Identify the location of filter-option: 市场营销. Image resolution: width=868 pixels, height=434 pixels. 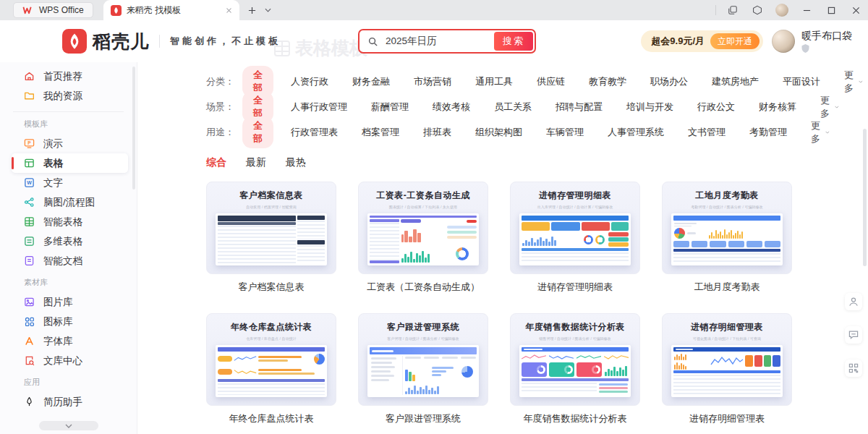
(433, 82).